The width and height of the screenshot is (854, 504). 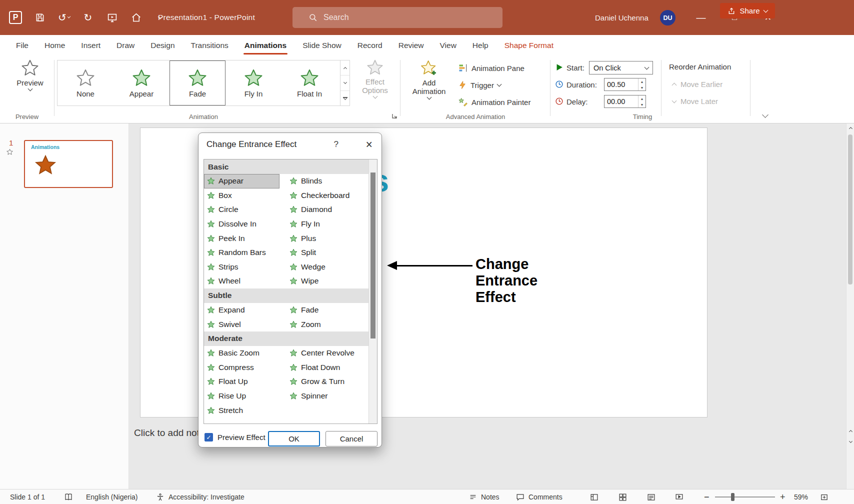 I want to click on effect-item-expand: Expand, so click(x=245, y=310).